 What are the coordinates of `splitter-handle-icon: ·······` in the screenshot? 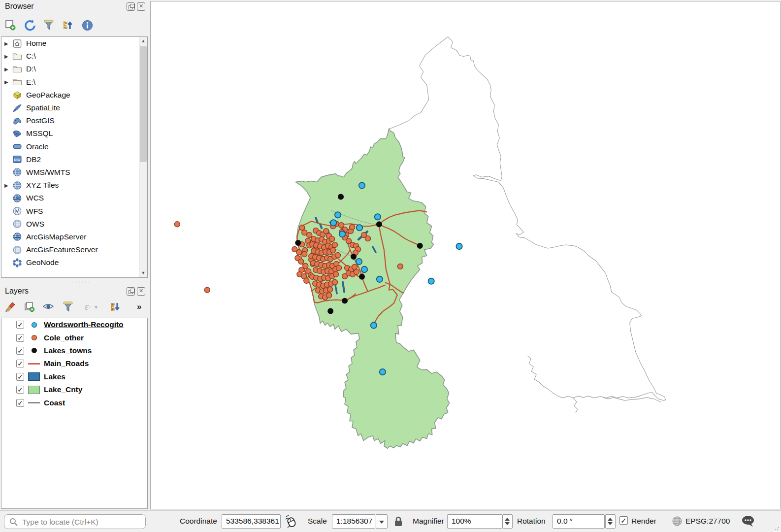 It's located at (80, 282).